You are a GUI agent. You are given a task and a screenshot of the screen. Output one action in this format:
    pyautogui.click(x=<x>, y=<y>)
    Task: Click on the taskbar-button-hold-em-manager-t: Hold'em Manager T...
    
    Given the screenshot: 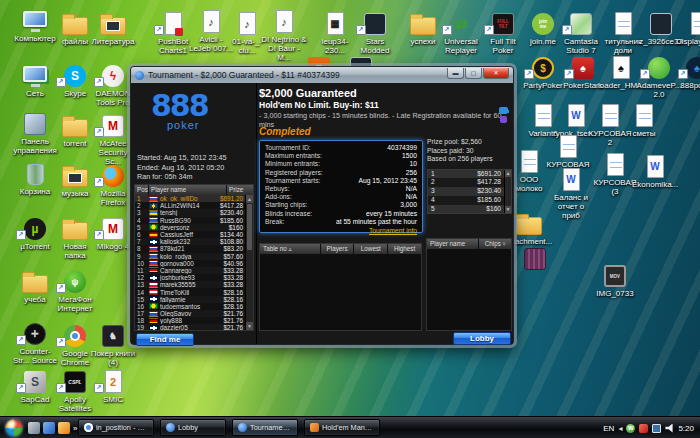 What is the action you would take?
    pyautogui.click(x=342, y=428)
    